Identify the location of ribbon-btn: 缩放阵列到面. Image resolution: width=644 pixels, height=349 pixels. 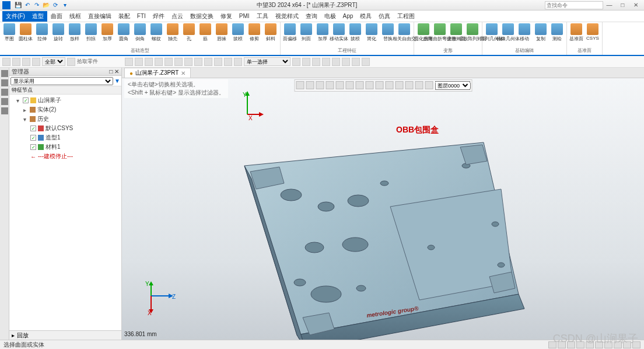
(473, 33).